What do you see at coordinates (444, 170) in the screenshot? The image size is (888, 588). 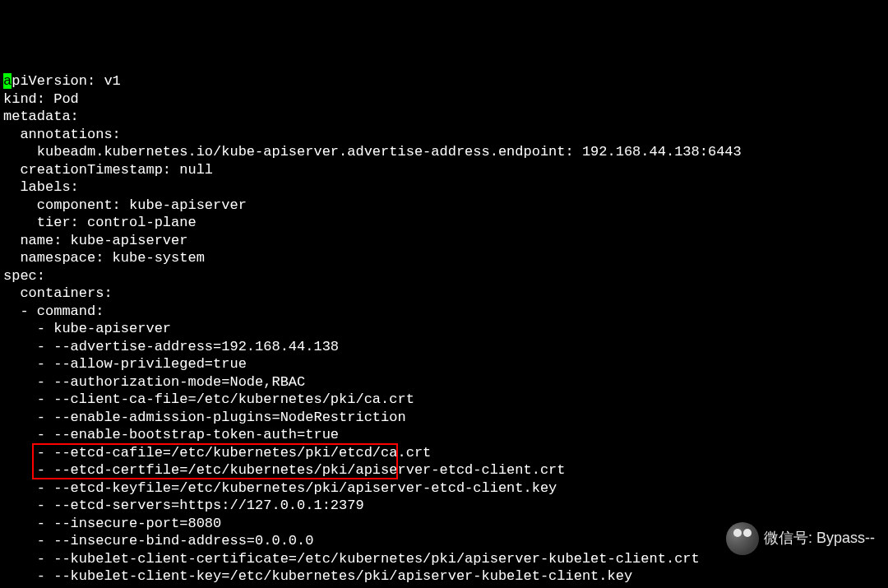 I see `yaml-line: creationTimestamp: null` at bounding box center [444, 170].